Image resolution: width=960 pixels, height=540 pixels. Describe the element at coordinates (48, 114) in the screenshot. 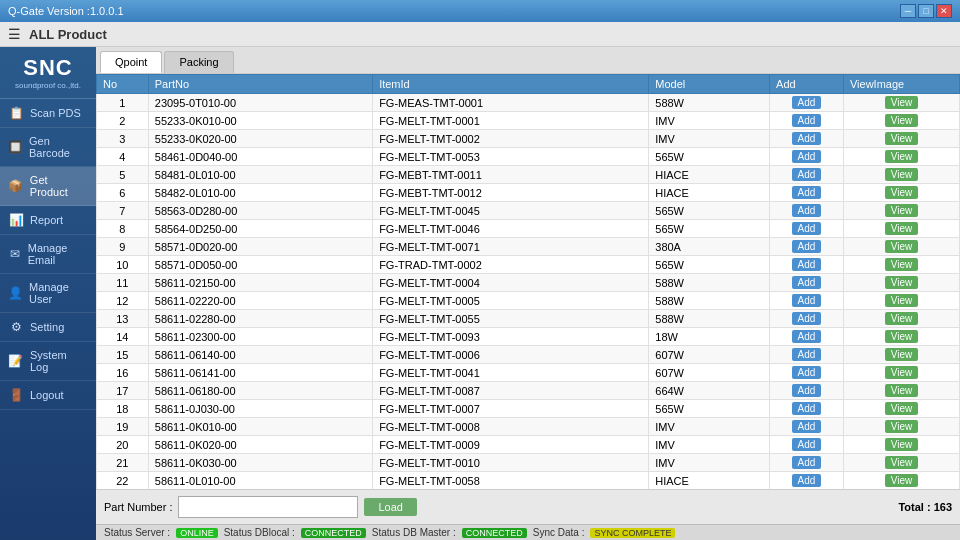

I see `sidebar-item-scan-pds: 📋Scan PDS` at that location.